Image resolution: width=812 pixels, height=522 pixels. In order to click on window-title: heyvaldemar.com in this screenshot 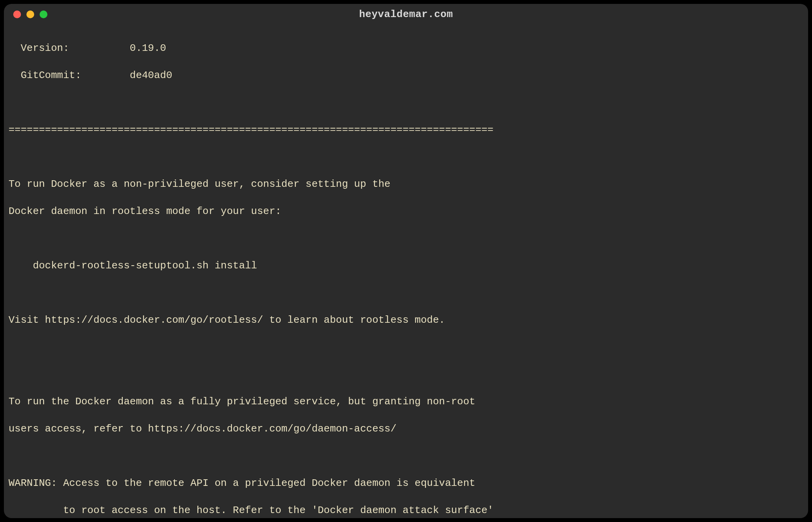, I will do `click(406, 14)`.